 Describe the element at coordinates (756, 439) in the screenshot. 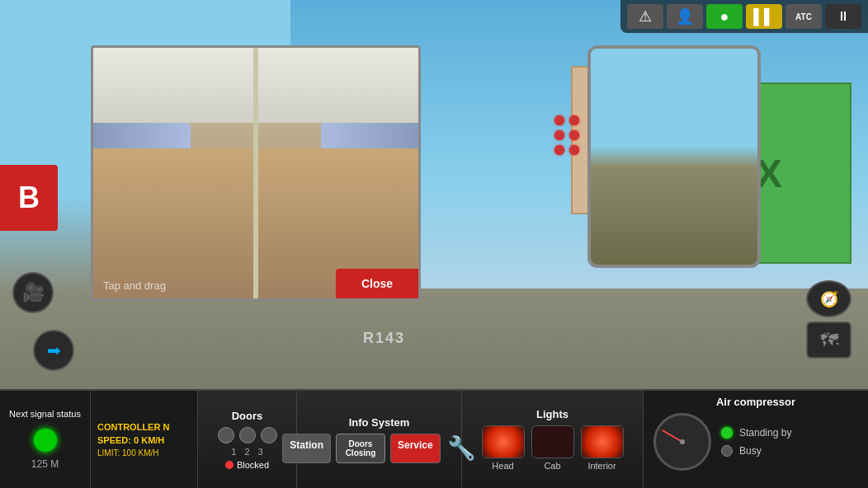

I see `air-compressor-panel: Air compressor Standing by Busy` at that location.